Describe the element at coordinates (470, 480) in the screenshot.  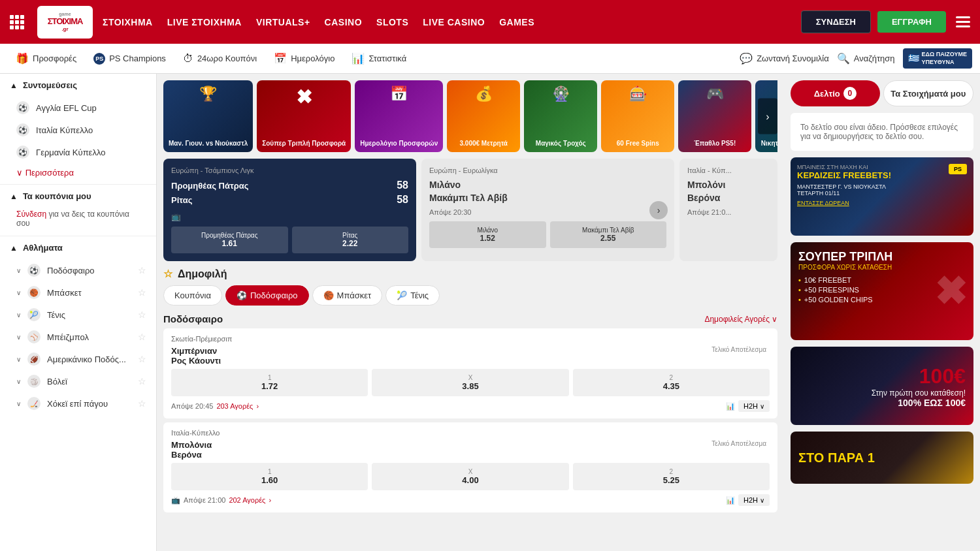
I see `odd2-val2: 4.00` at that location.